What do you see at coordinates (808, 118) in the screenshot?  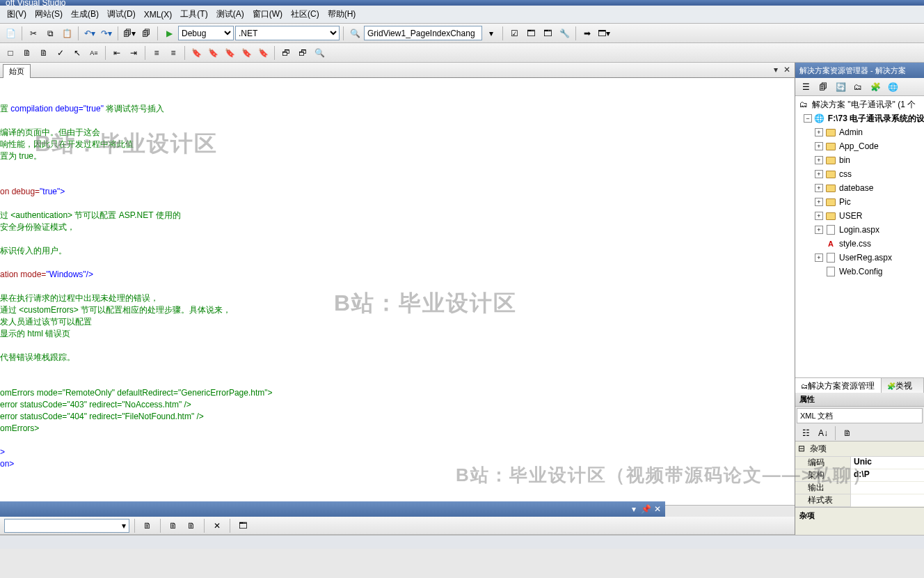 I see `collapse-icon: −` at bounding box center [808, 118].